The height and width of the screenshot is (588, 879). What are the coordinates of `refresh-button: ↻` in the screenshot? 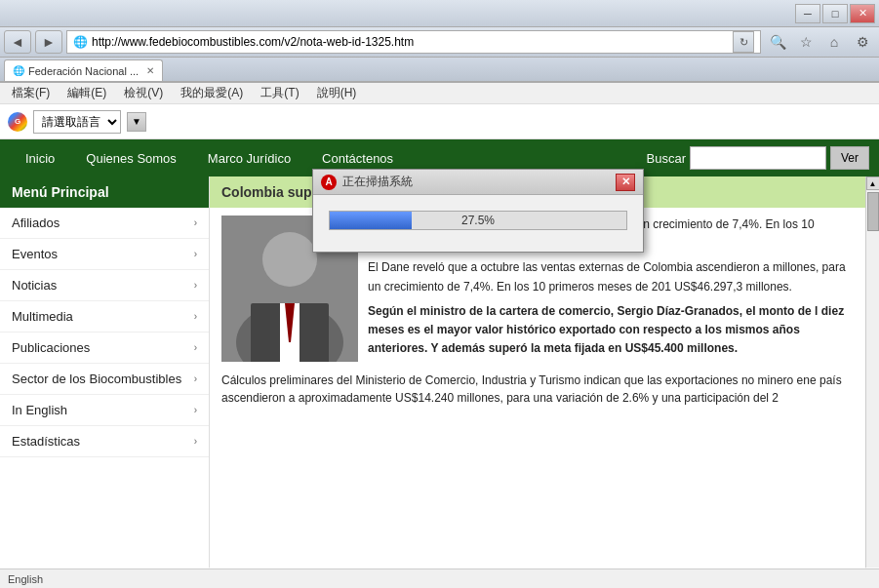 It's located at (743, 42).